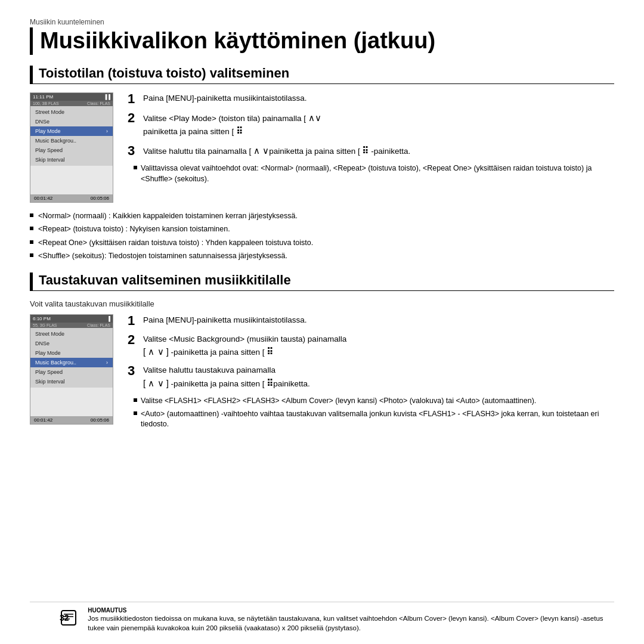  What do you see at coordinates (377, 420) in the screenshot?
I see `s2-bullet2: <Auto> (automaattinen) -vaihtoehto vaiht…` at bounding box center [377, 420].